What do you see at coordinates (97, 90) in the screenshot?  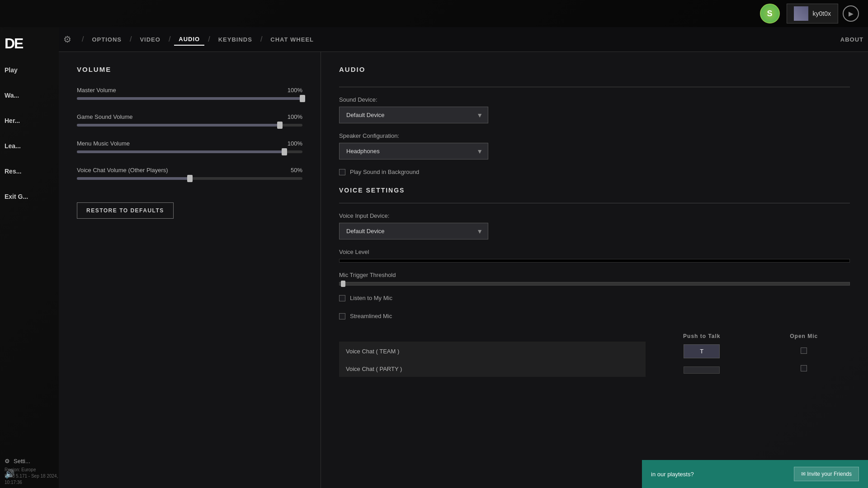 I see `master-volume-label: Master Volume` at bounding box center [97, 90].